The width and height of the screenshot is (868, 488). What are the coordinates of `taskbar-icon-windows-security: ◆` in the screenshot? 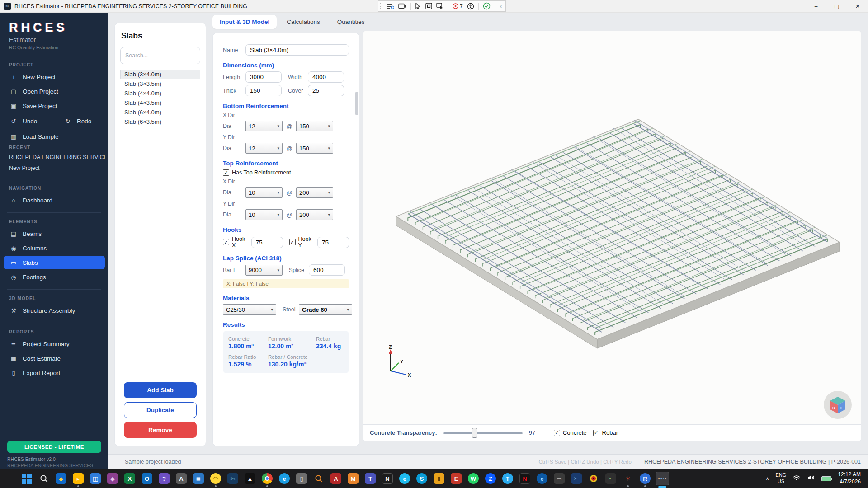 It's located at (61, 479).